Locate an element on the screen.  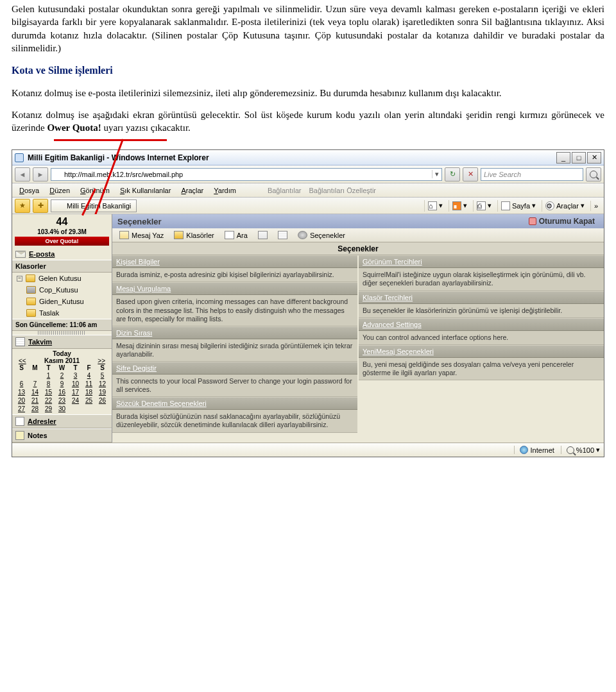
menu-duzen: Düzen is located at coordinates (60, 190).